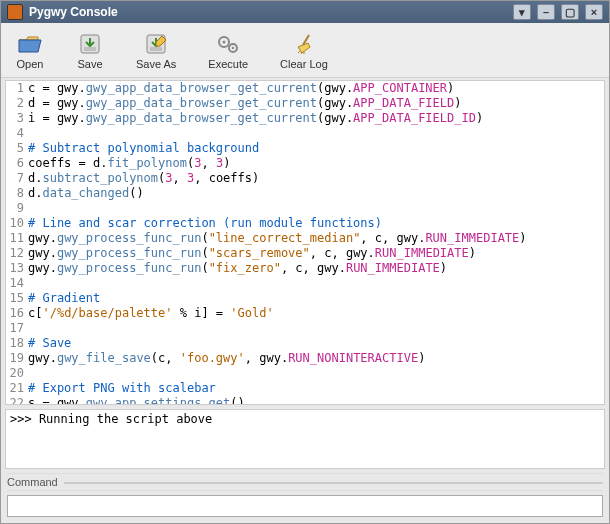 Image resolution: width=610 pixels, height=524 pixels. Describe the element at coordinates (90, 64) in the screenshot. I see `save-label: Save` at that location.